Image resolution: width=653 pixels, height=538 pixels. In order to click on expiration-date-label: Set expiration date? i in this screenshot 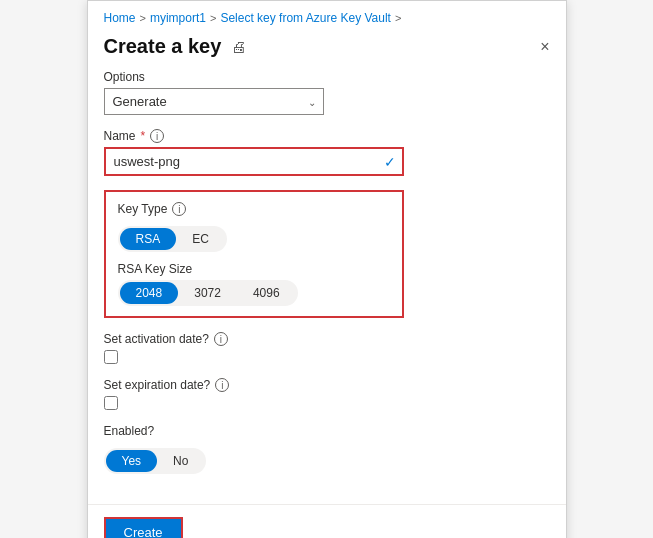, I will do `click(327, 385)`.